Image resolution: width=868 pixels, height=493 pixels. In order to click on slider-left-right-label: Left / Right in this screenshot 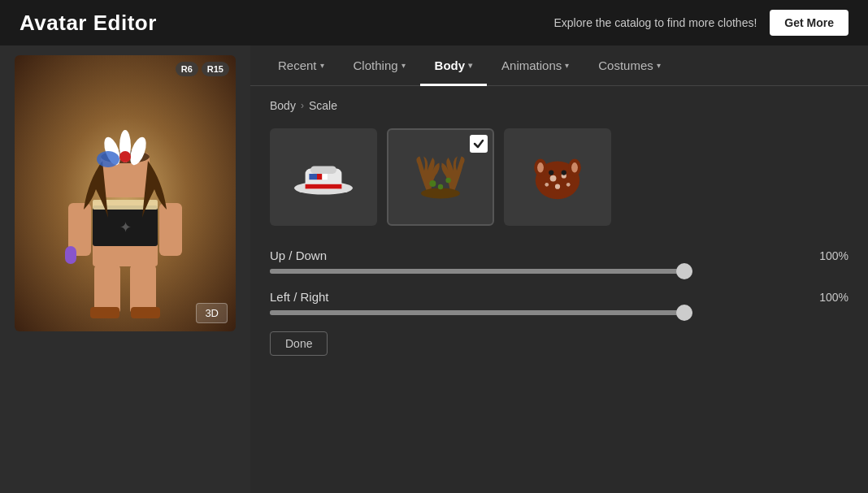, I will do `click(299, 297)`.